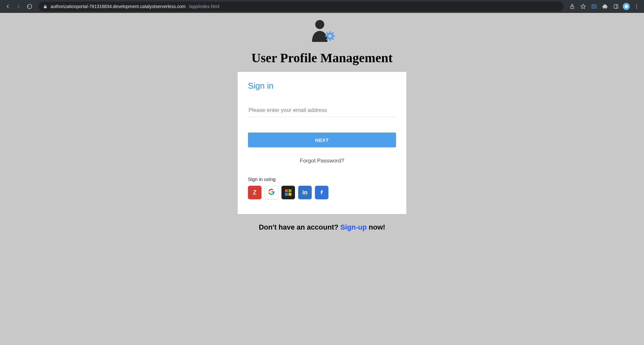  Describe the element at coordinates (118, 6) in the screenshot. I see `url-host: authorizationportal-781316834.developmen…` at that location.